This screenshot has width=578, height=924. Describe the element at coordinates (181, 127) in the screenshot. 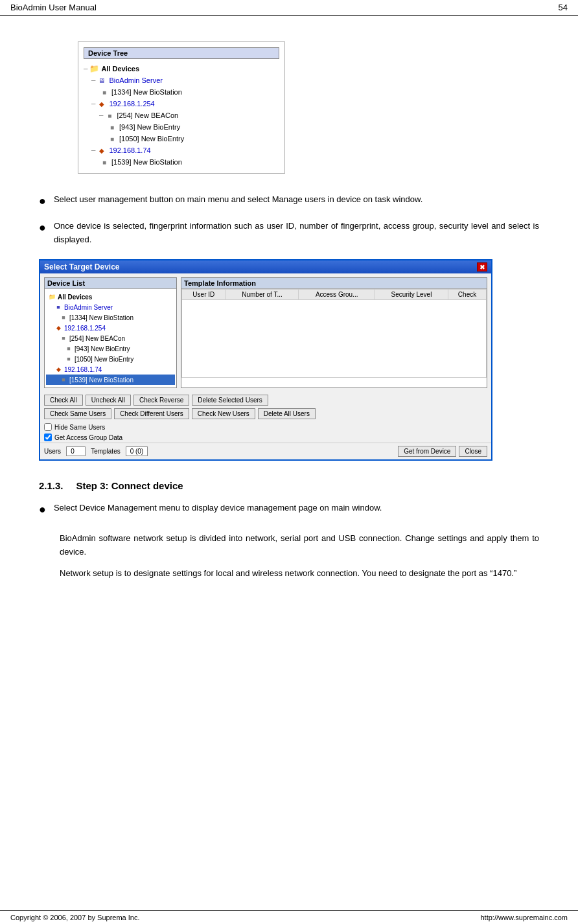

I see `tree-item-bioentry943: ■ [943] New BioEntry` at that location.